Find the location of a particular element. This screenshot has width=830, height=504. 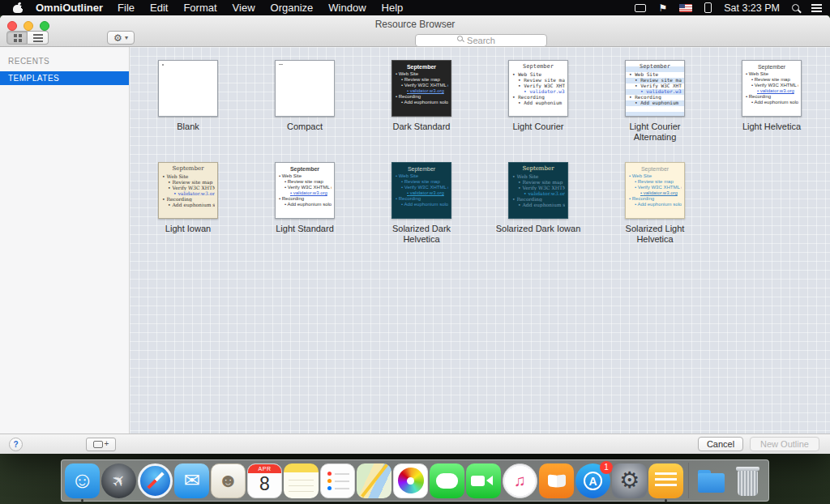

search-input is located at coordinates (481, 41).